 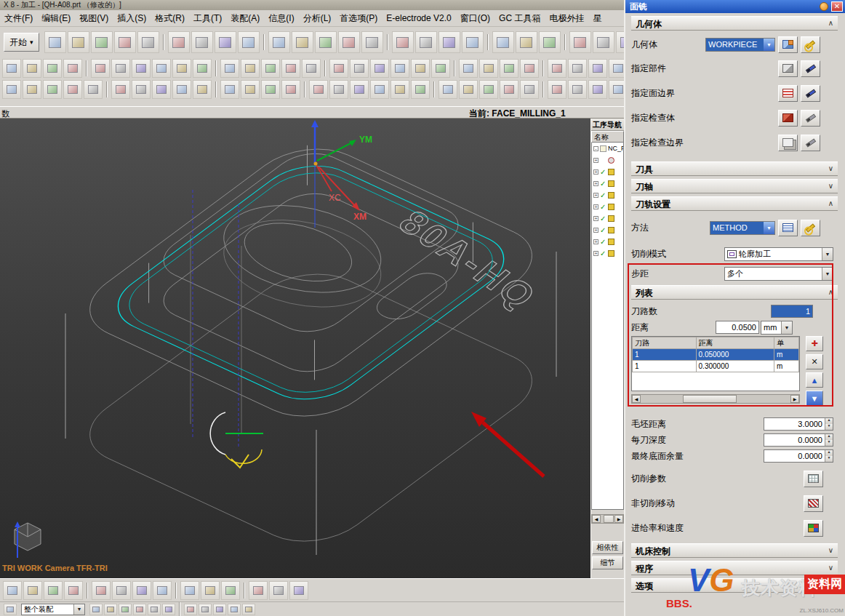 What do you see at coordinates (810, 118) in the screenshot?
I see `display-check-body-button` at bounding box center [810, 118].